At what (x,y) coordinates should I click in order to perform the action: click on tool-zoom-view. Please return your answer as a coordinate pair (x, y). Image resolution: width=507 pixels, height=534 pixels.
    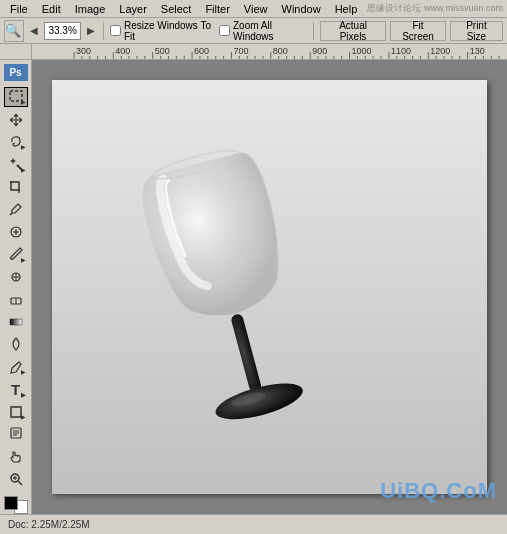
    Looking at the image, I should click on (16, 479).